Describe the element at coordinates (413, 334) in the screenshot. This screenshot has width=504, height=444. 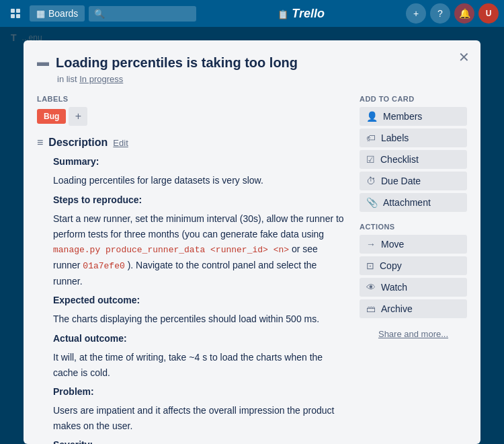
I see `share-link: Share and more...` at that location.